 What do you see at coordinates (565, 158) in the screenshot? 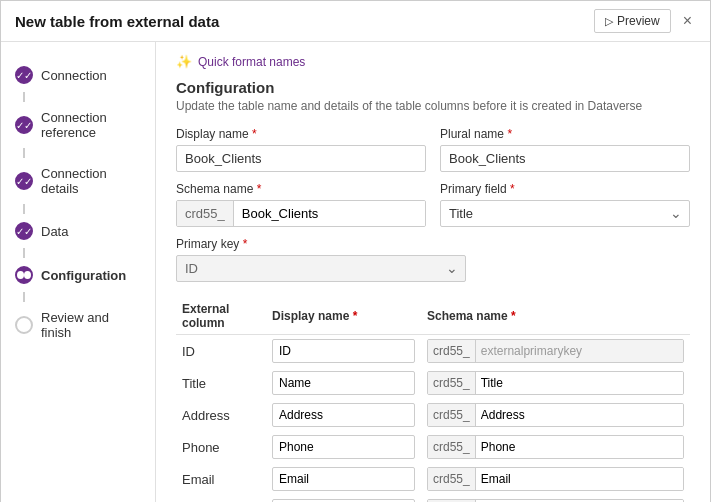
I see `plural-name-input` at bounding box center [565, 158].